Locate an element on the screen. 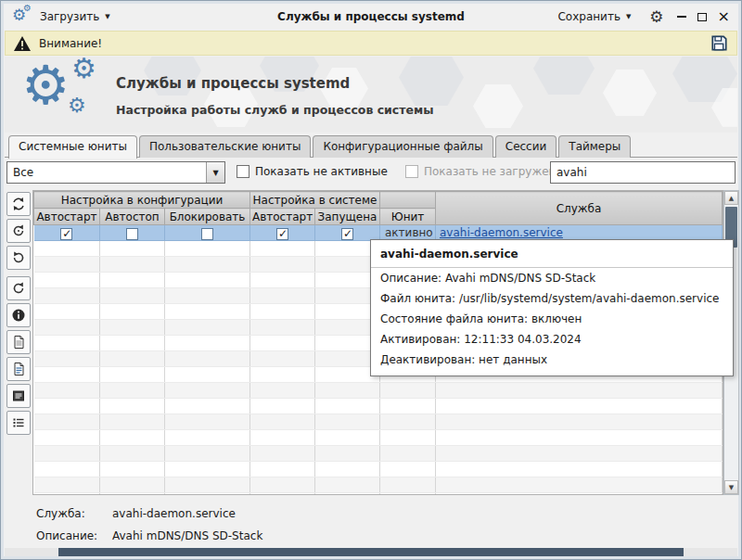 This screenshot has width=742, height=560. revert-button is located at coordinates (19, 231).